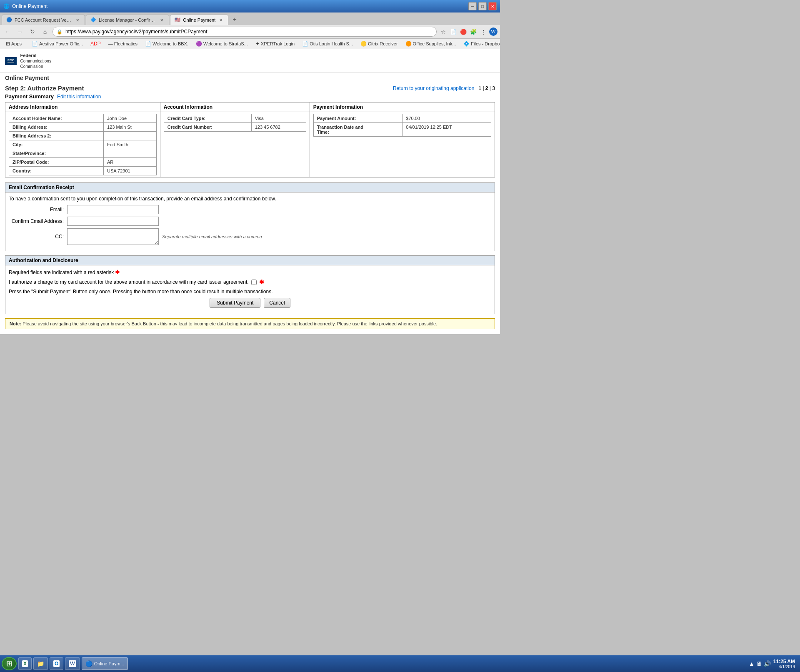  What do you see at coordinates (363, 44) in the screenshot?
I see `citrix-icon: 🟡` at bounding box center [363, 44].